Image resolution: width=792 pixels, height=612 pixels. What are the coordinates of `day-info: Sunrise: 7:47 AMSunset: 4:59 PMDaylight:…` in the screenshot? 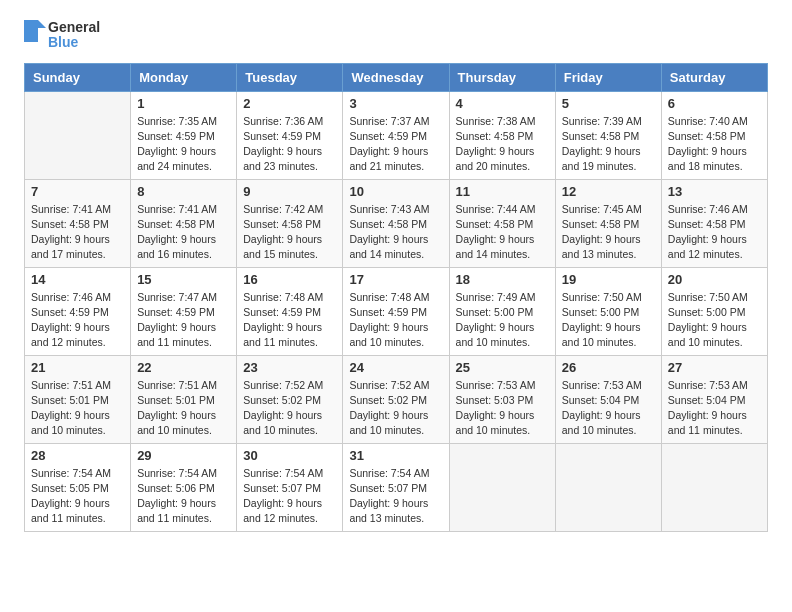 It's located at (184, 320).